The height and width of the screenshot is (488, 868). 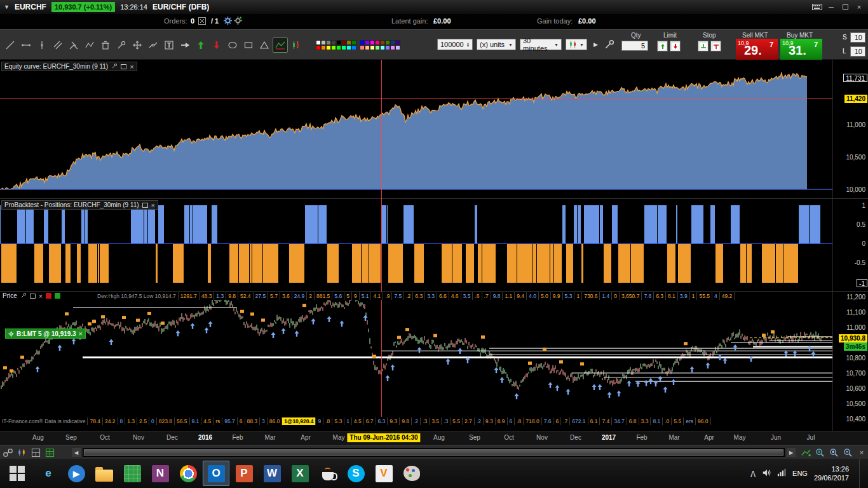 What do you see at coordinates (90, 45) in the screenshot?
I see `zigzag-tool` at bounding box center [90, 45].